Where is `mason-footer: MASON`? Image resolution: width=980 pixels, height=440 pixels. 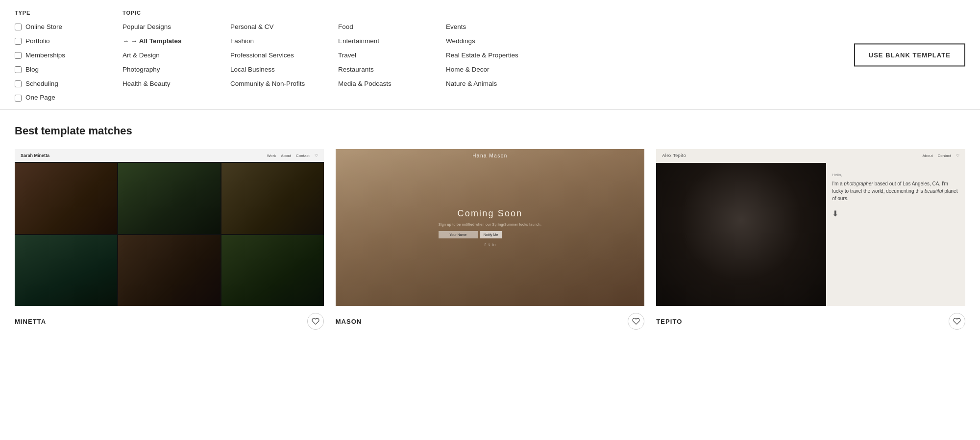 mason-footer: MASON is located at coordinates (490, 318).